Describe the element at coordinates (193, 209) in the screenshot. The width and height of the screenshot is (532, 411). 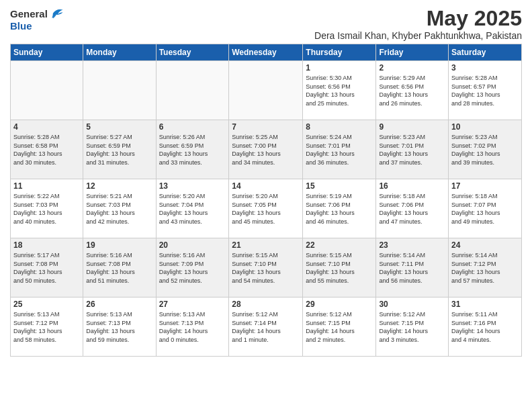
I see `day-info: Sunrise: 5:20 AMSunset: 7:04 PMDaylight:…` at that location.